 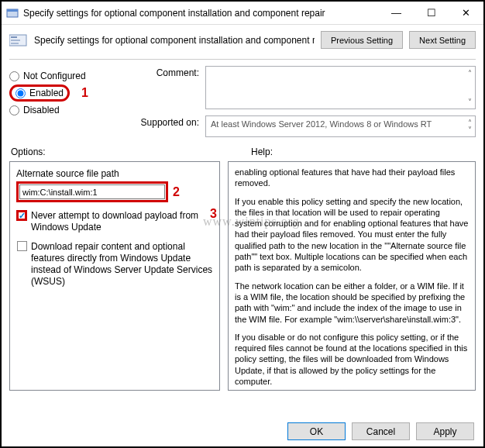 I want to click on help-text: If you enable this policy setting and sp…, so click(x=352, y=235).